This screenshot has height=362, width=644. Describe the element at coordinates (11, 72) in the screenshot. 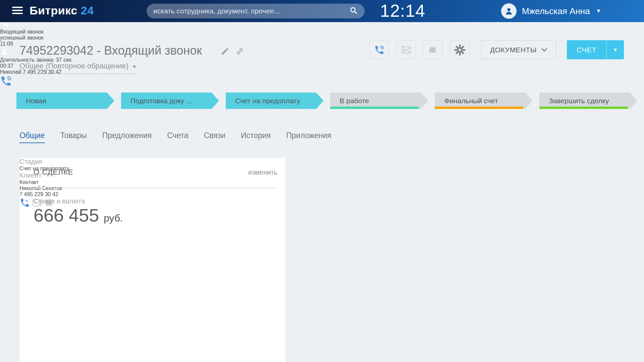

I see `call-contact-link: Николай` at that location.